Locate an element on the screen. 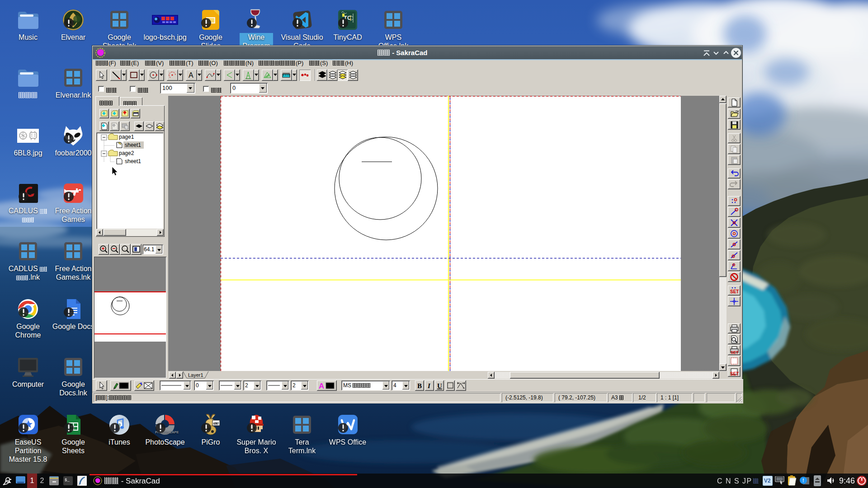 The height and width of the screenshot is (488, 868). svg-text: I is located at coordinates (429, 386).